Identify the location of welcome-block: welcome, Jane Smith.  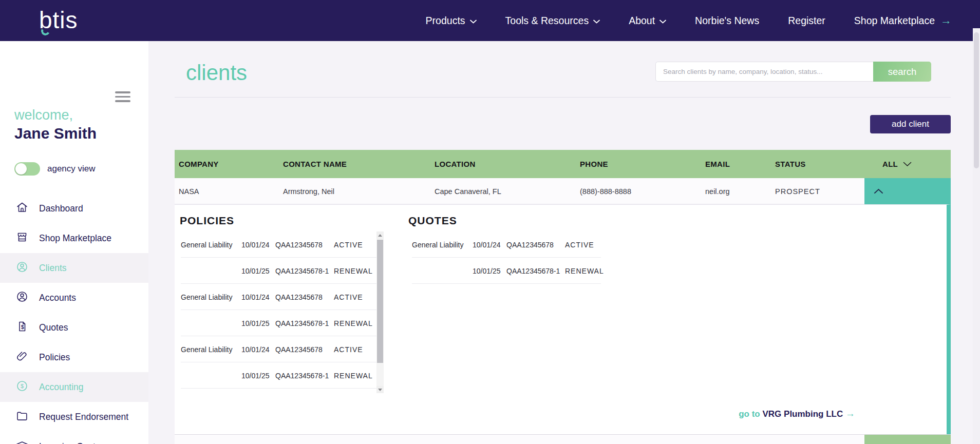
(55, 125).